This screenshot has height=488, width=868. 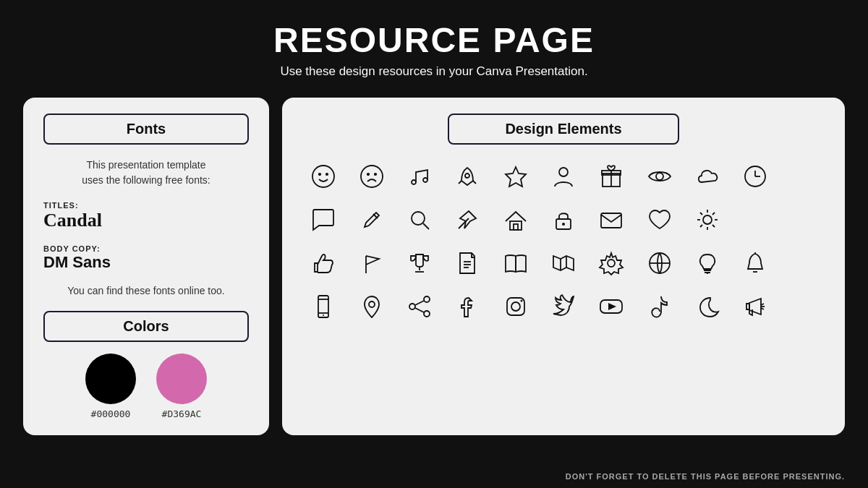 What do you see at coordinates (467, 220) in the screenshot?
I see `icon-pin` at bounding box center [467, 220].